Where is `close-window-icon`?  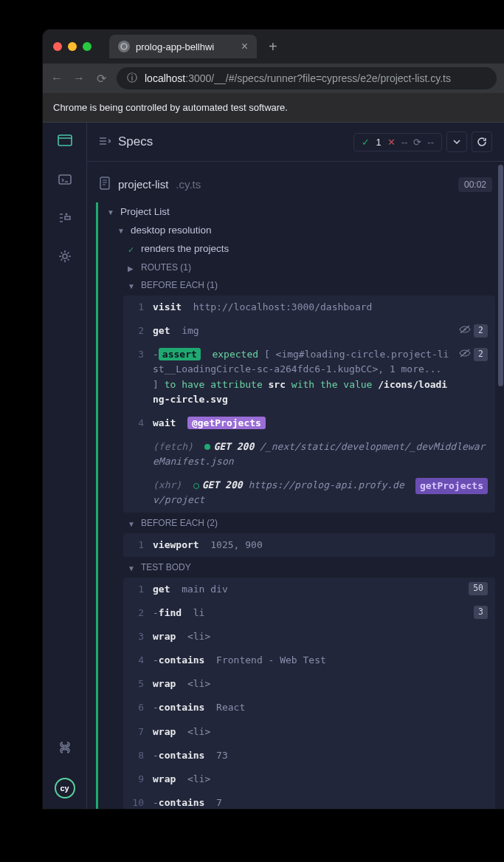 close-window-icon is located at coordinates (58, 47).